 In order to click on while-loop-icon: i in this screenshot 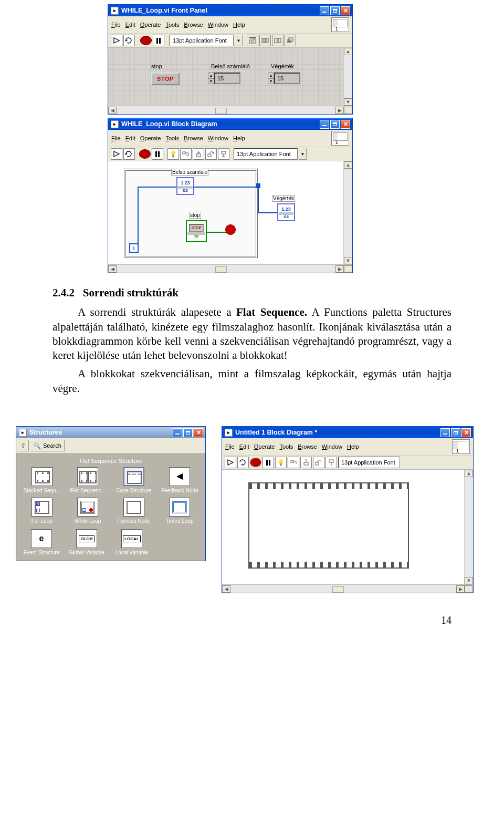, I will do `click(88, 507)`.